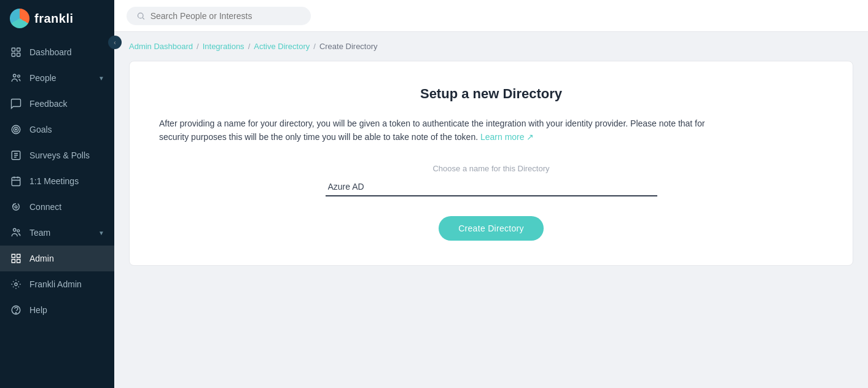 This screenshot has width=868, height=388. What do you see at coordinates (57, 78) in the screenshot?
I see `sidebar-item-people: People ▼` at bounding box center [57, 78].